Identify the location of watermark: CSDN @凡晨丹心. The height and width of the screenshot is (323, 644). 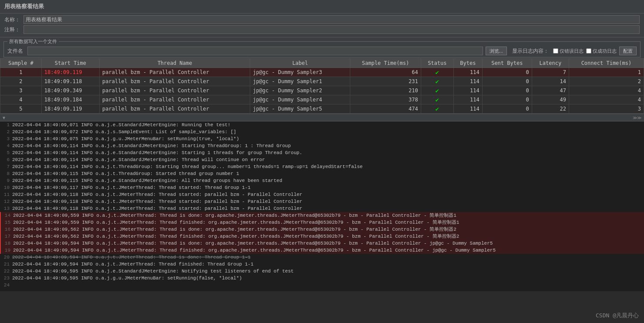
(617, 316).